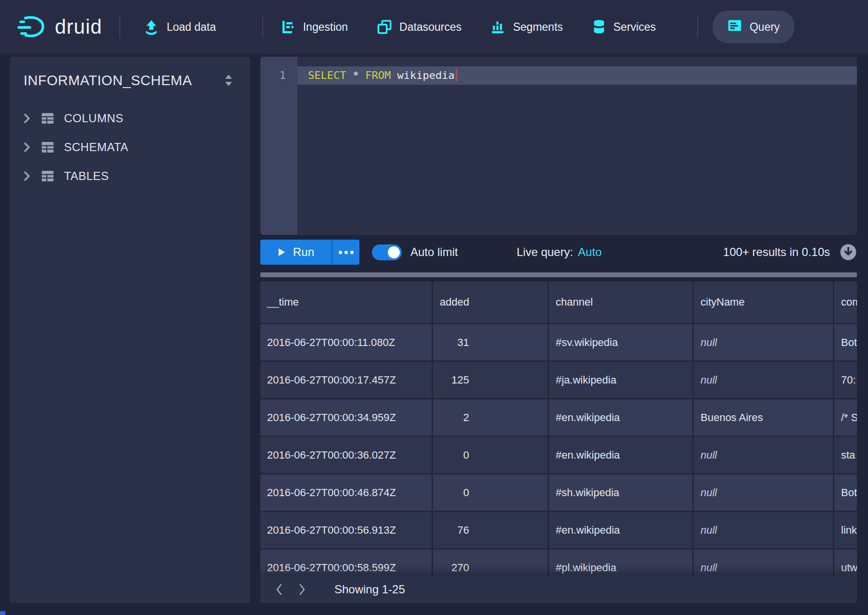 Image resolution: width=868 pixels, height=615 pixels. Describe the element at coordinates (383, 76) in the screenshot. I see `sql-text: SELECT * FROM wikipedia` at that location.